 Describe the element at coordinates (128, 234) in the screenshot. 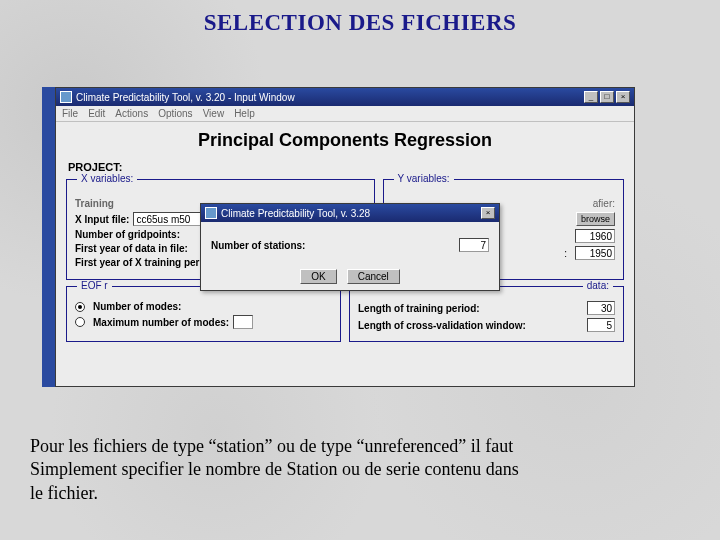

I see `num-gridpoints-label: Number of gridpoints:` at that location.